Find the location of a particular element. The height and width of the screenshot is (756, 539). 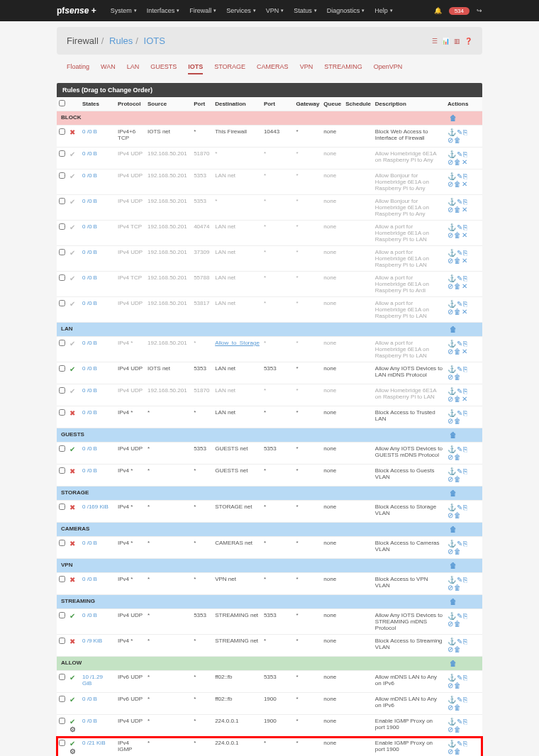

tab-guests: GUESTS is located at coordinates (163, 67).